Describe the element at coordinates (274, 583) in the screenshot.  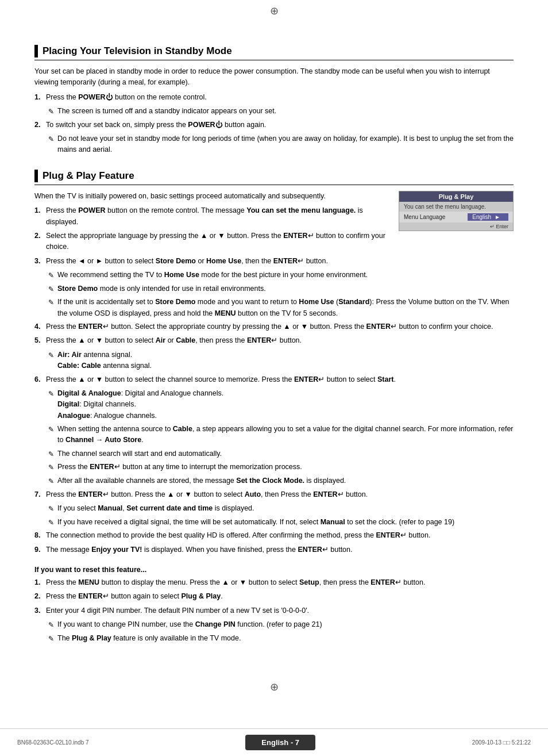
I see `reset-step-1: 1. Press the MENU button to display the …` at that location.